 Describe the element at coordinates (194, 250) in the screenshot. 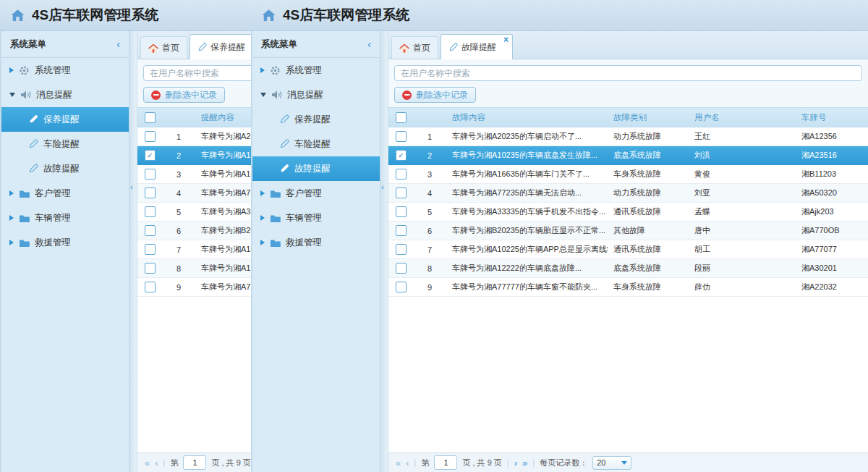

I see `table-row: 7车牌号为湘A10225的` at that location.